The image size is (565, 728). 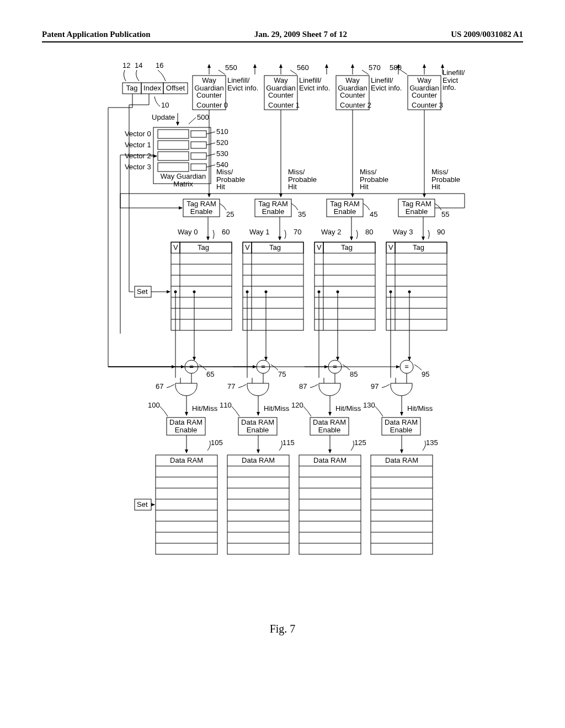 I want to click on svg-text: Counter 1, so click(x=284, y=105).